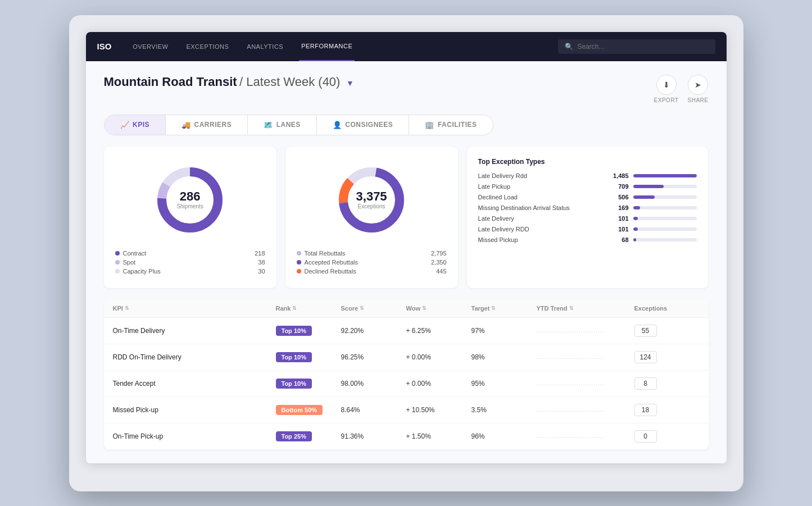 The width and height of the screenshot is (812, 506). Describe the element at coordinates (588, 229) in the screenshot. I see `exc-row: Late Delivery RDD 101` at that location.